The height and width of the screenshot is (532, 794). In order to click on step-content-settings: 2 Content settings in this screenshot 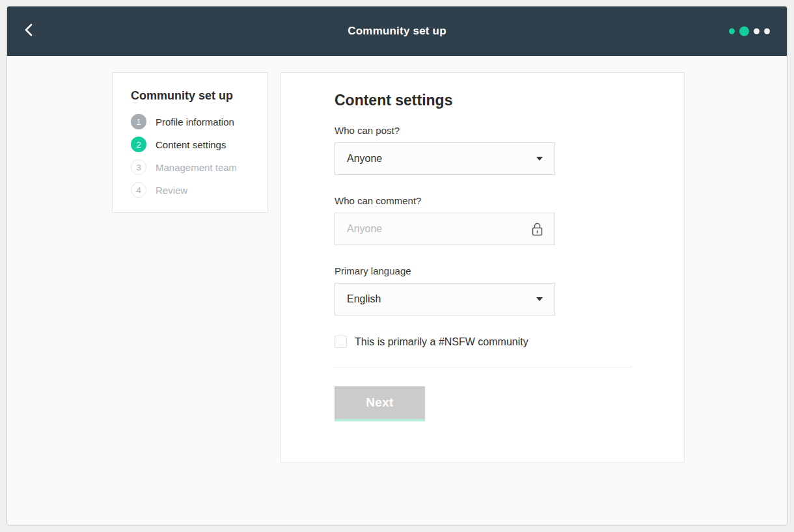, I will do `click(190, 144)`.